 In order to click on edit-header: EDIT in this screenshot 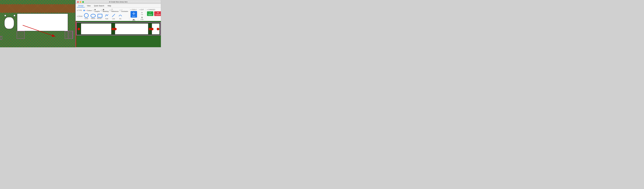, I will do `click(142, 10)`.